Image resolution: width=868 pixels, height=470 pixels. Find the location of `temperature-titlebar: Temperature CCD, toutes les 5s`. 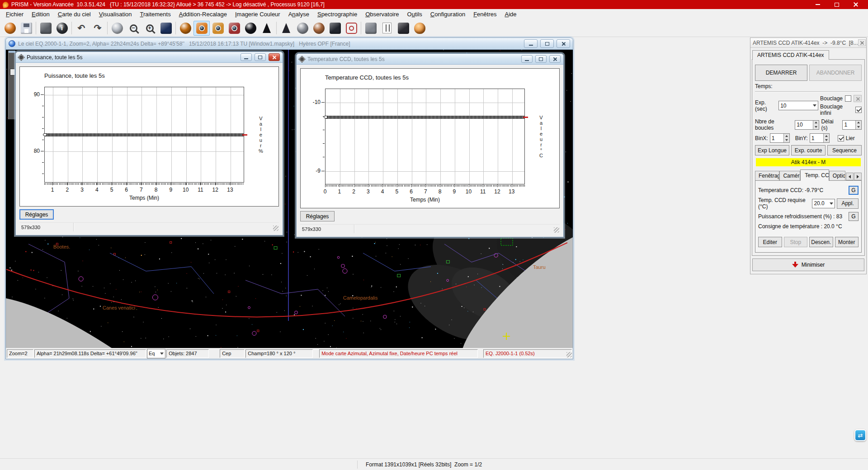

temperature-titlebar: Temperature CCD, toutes les 5s is located at coordinates (430, 59).